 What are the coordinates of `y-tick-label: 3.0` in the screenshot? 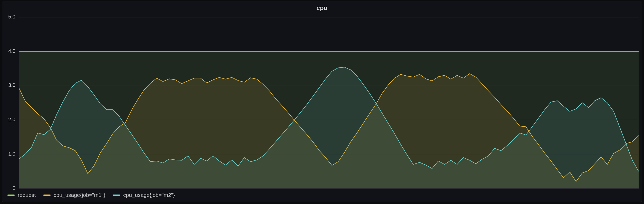 It's located at (12, 85).